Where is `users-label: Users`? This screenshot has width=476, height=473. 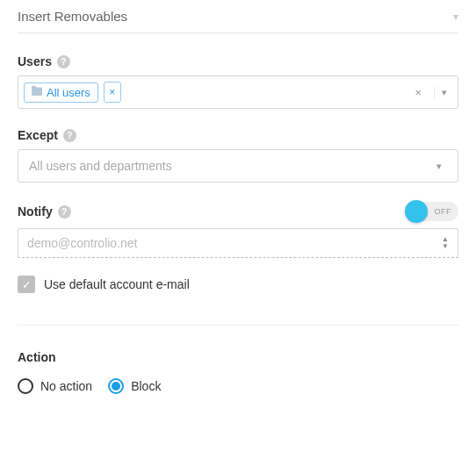 users-label: Users is located at coordinates (35, 61).